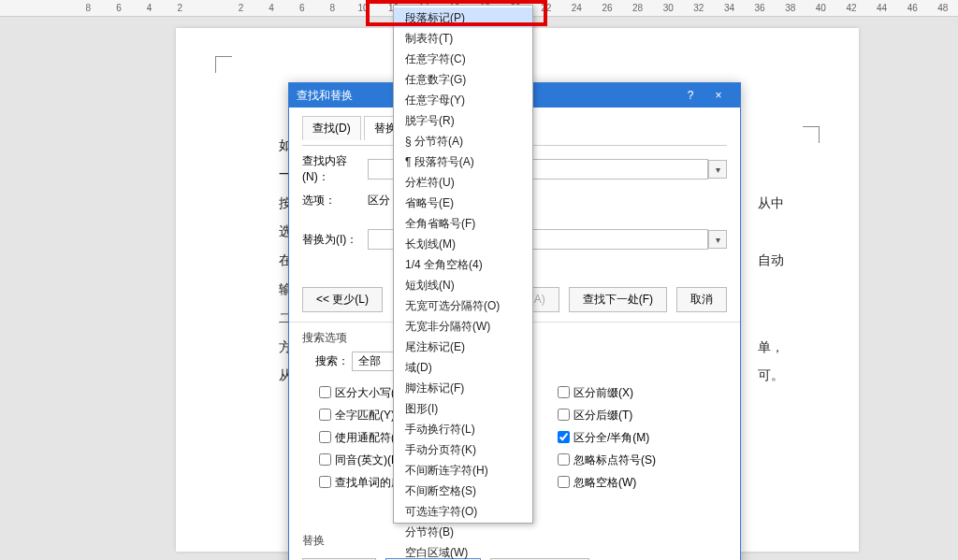  Describe the element at coordinates (463, 491) in the screenshot. I see `menu-item-nonbreak-space: 不间断空格(S)` at that location.